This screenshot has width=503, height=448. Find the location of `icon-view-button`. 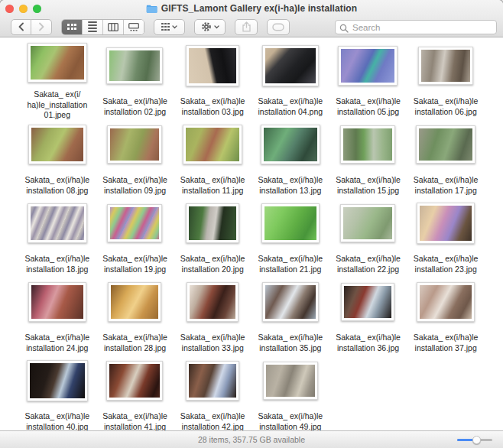

icon-view-button is located at coordinates (72, 28).